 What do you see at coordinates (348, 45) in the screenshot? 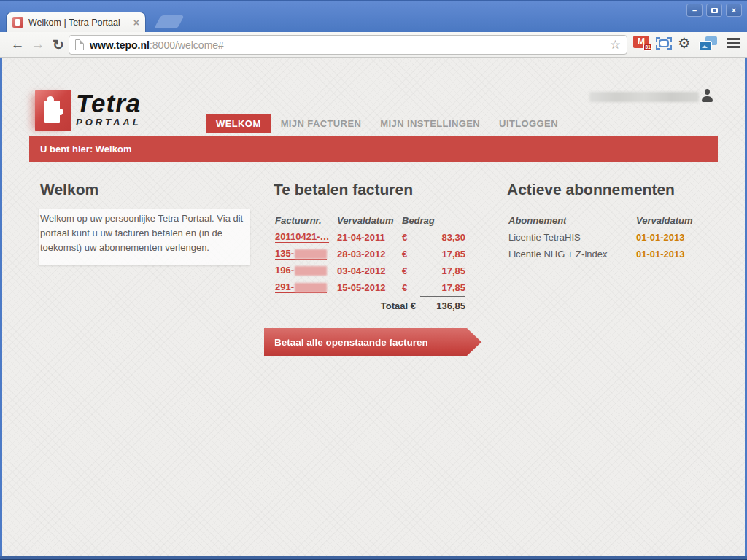
I see `address-bar: www.tepo.nl:8000/welcome# ☆` at bounding box center [348, 45].